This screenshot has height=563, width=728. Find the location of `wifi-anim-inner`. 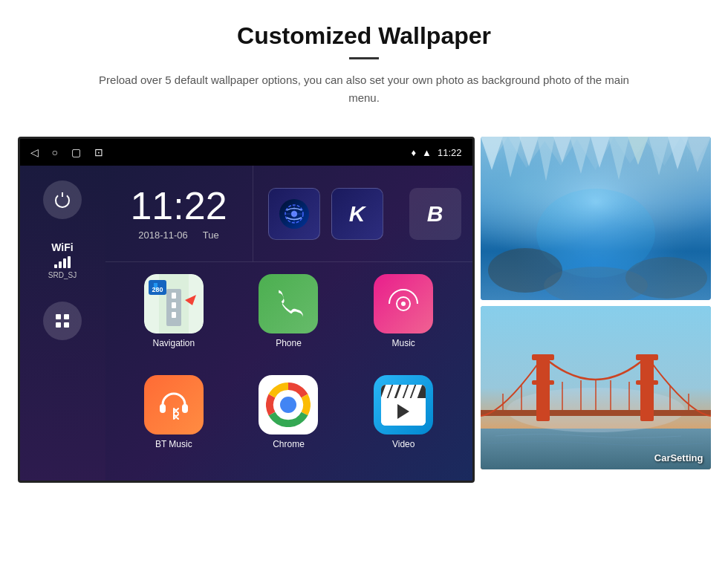

wifi-anim-inner is located at coordinates (294, 214).